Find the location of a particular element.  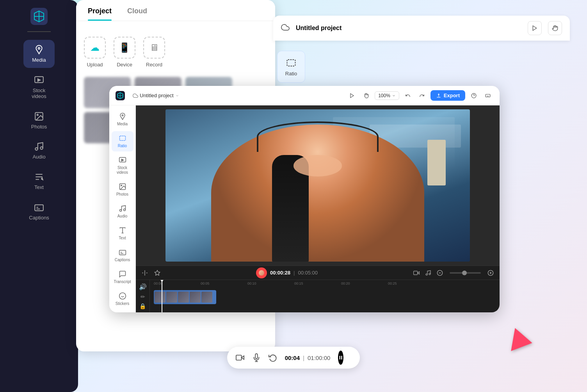

timeline-clip is located at coordinates (185, 297).